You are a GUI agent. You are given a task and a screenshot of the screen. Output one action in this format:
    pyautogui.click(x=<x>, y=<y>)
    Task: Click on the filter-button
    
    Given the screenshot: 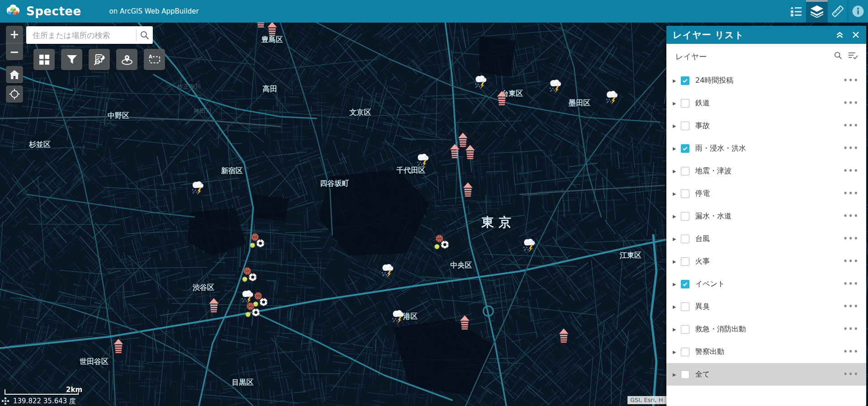 What is the action you would take?
    pyautogui.click(x=71, y=60)
    